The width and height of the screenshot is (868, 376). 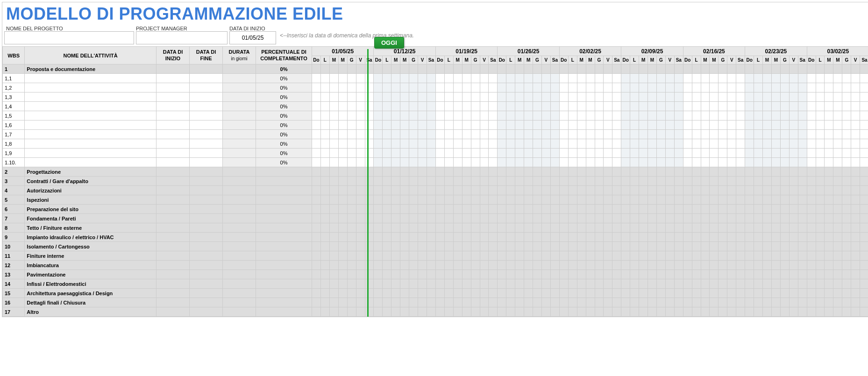 What do you see at coordinates (239, 284) in the screenshot?
I see `duration-cell` at bounding box center [239, 284].